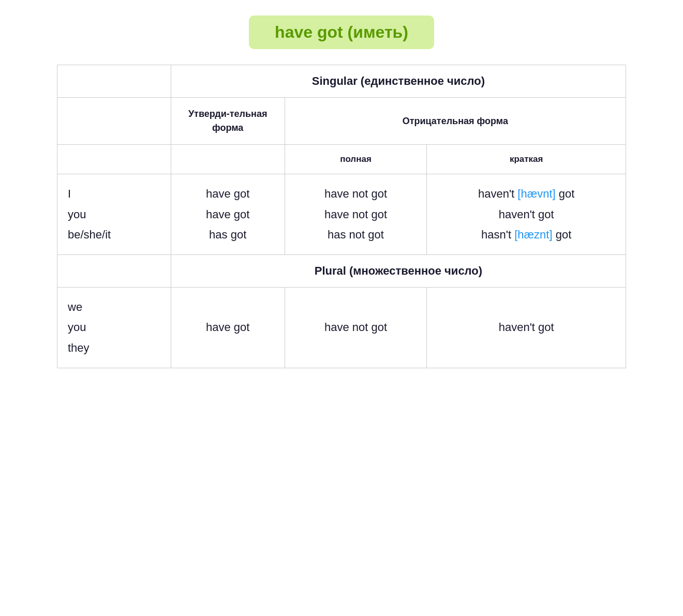  Describe the element at coordinates (342, 215) in the screenshot. I see `singular-data-row: Iyoube/she/it have gothave gothas got ha…` at that location.